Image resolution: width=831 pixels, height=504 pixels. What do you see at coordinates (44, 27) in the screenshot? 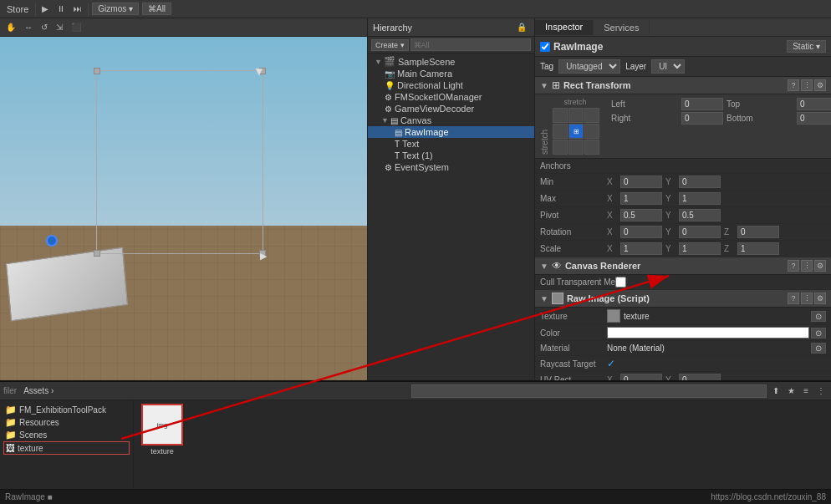
I see `scene-tool-3: ↺` at bounding box center [44, 27].